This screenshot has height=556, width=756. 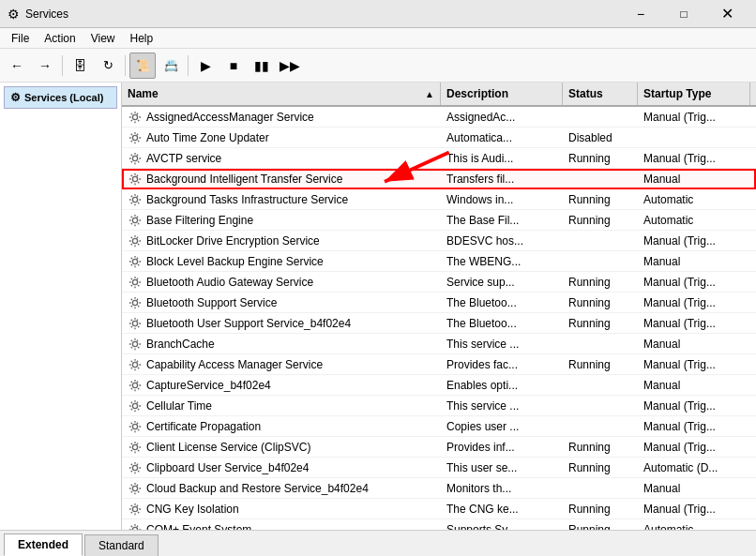 I want to click on table-row: BranchCacheThis service ...ManualNetwork…, so click(x=439, y=344).